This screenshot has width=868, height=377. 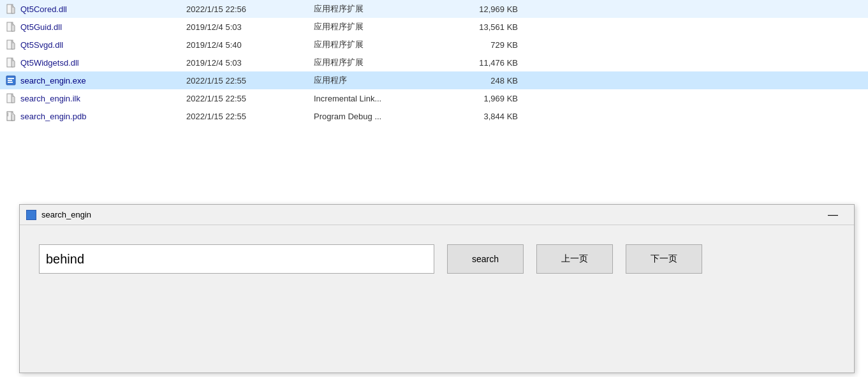 What do you see at coordinates (250, 9) in the screenshot?
I see `file-date: 2022/1/15 22:56` at bounding box center [250, 9].